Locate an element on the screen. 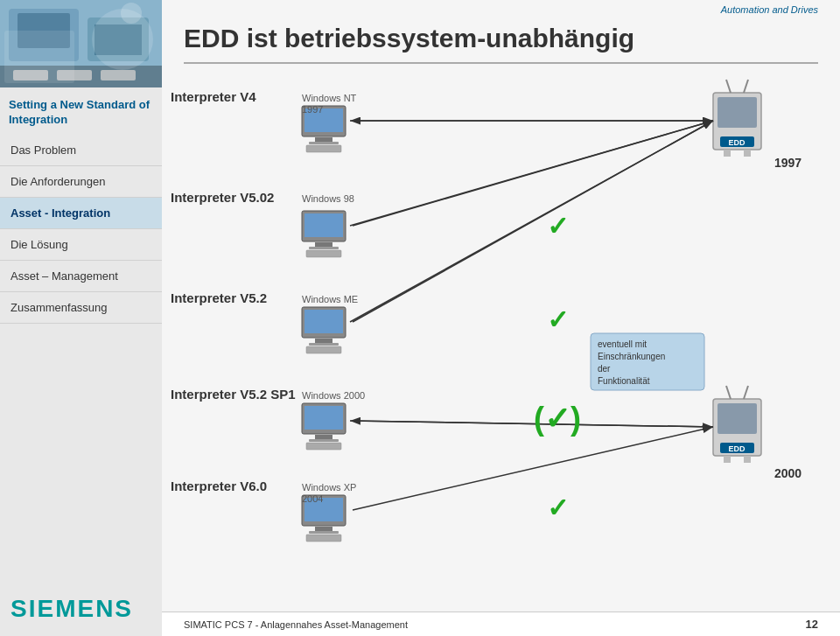  sidebar-item-die-anforderungen: Die Anforderungen is located at coordinates (80, 182).